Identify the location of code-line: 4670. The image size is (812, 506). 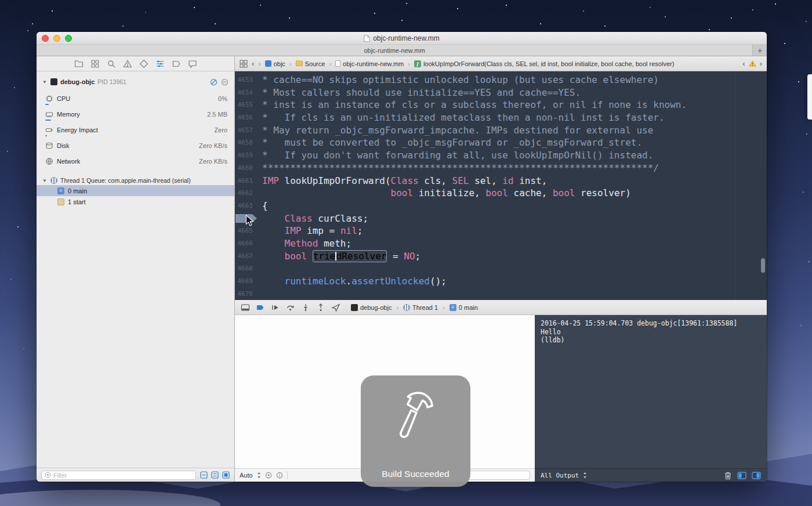
(501, 294).